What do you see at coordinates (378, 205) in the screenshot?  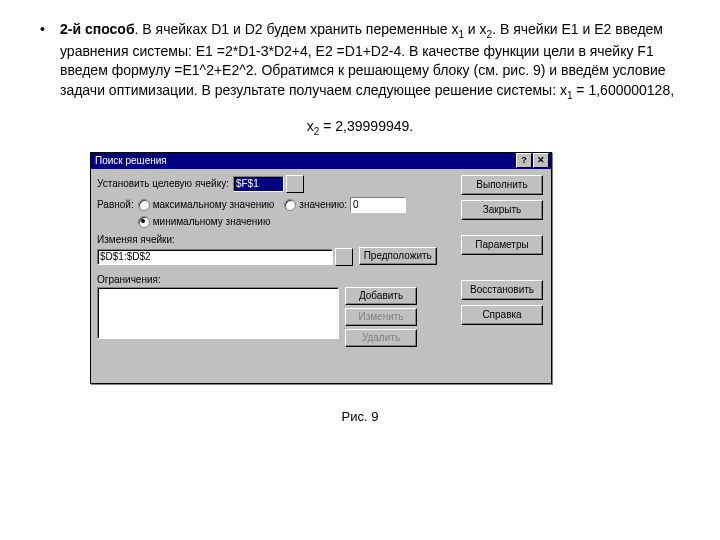 I see `value-input: 0` at bounding box center [378, 205].